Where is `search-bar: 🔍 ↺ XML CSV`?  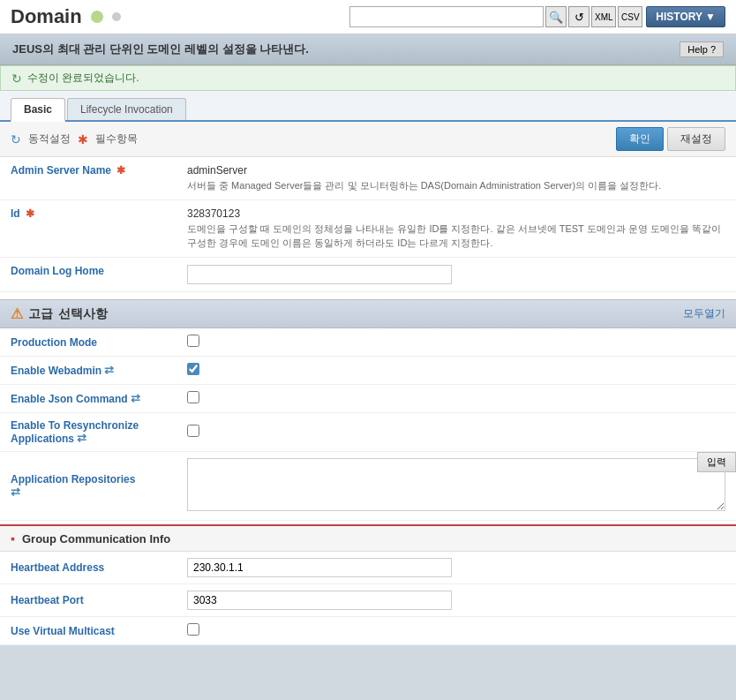
search-bar: 🔍 ↺ XML CSV is located at coordinates (496, 17).